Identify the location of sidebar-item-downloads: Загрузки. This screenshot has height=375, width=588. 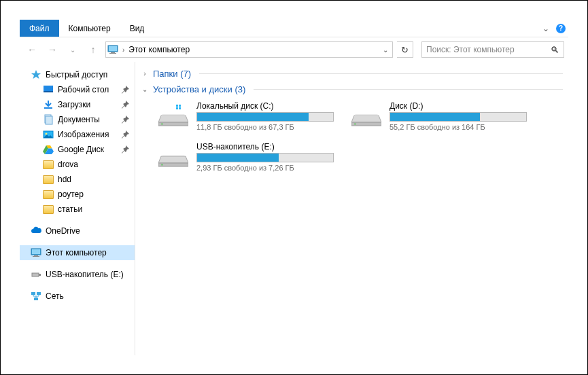
(77, 105).